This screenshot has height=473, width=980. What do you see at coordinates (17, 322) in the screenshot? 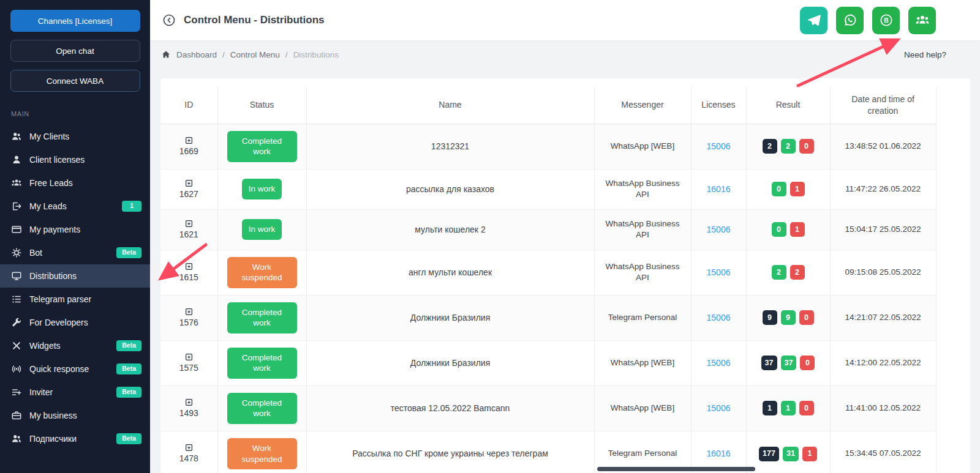
I see `wrench-icon` at bounding box center [17, 322].